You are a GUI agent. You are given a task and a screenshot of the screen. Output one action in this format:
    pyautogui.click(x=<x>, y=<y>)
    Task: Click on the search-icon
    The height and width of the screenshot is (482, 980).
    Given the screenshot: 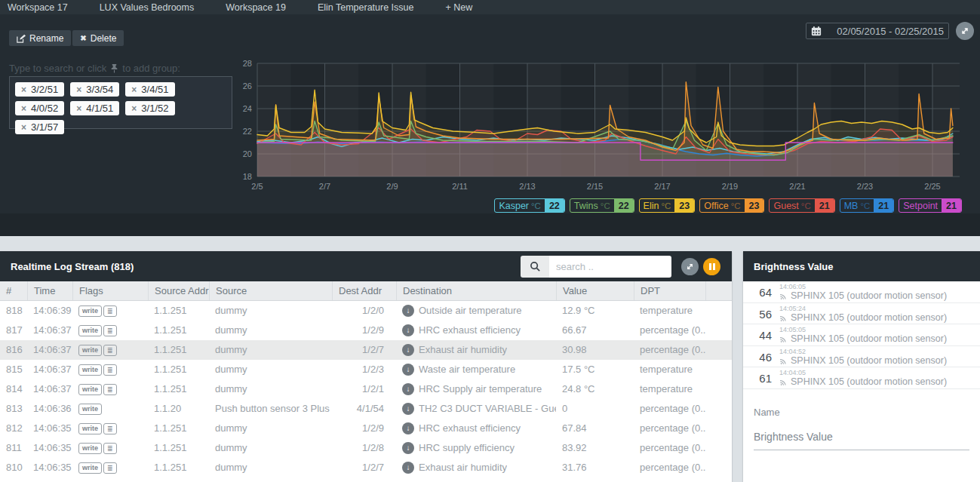 What is the action you would take?
    pyautogui.click(x=535, y=267)
    